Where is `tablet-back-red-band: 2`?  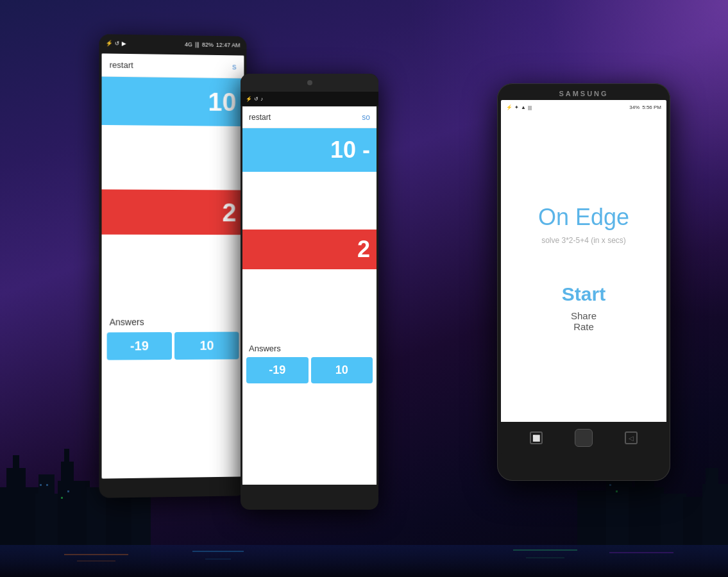
tablet-back-red-band: 2 is located at coordinates (173, 212).